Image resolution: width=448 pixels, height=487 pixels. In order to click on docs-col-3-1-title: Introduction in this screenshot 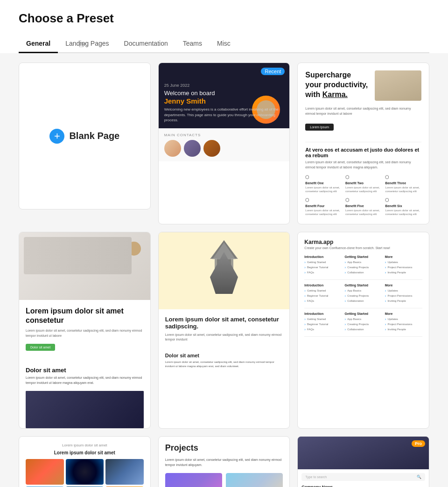, I will do `click(323, 313)`.